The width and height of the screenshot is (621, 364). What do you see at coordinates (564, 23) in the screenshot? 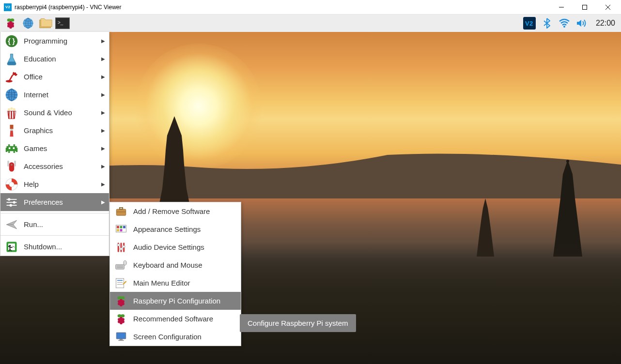
I see `wifi-icon` at bounding box center [564, 23].